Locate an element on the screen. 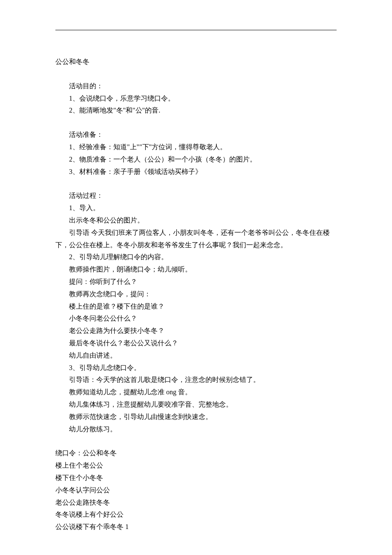  process-line: 引导语：今天学的这首儿歌是绕口令，注意念的时候别念错了。 is located at coordinates (196, 380).